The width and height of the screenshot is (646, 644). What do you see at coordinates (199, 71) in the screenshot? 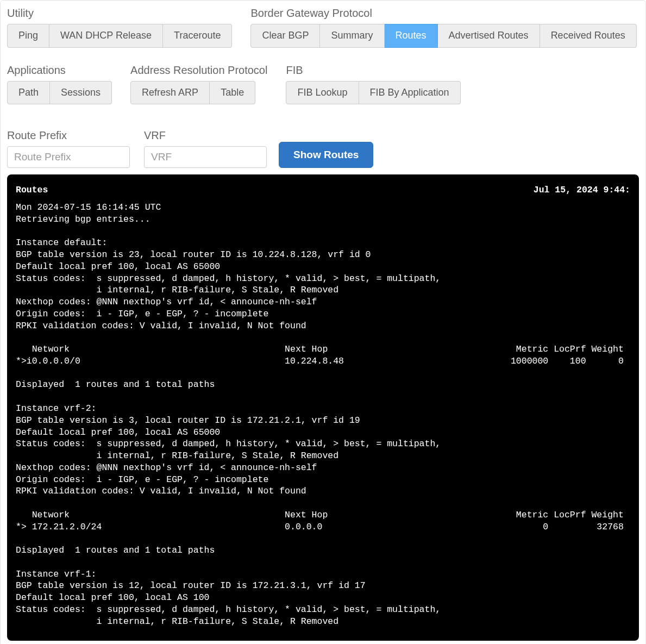
I see `group-arp-label: Address Resolution Protocol` at bounding box center [199, 71].